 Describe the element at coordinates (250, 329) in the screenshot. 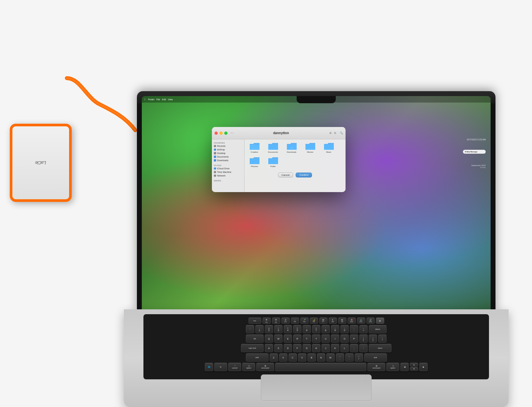

I see `key-backtick: ~`` at that location.